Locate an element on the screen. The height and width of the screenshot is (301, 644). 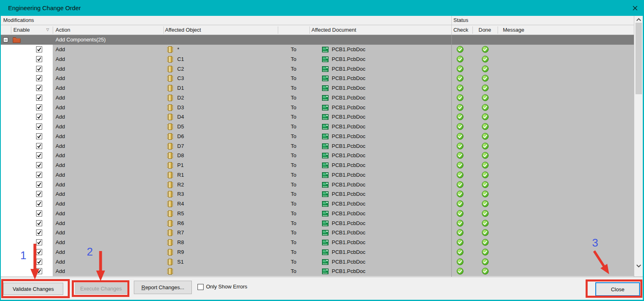
table-row: Add R1 To PCB1.PcbDoc is located at coordinates (317, 175).